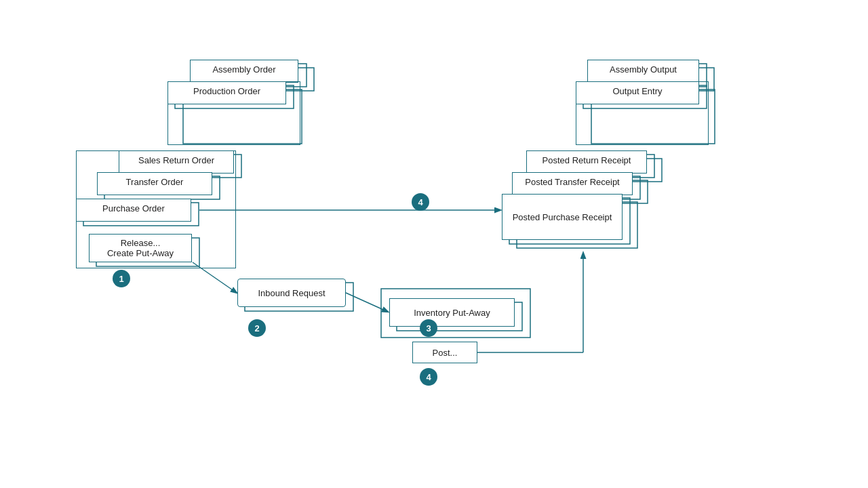  I want to click on post-button-box: Post..., so click(445, 352).